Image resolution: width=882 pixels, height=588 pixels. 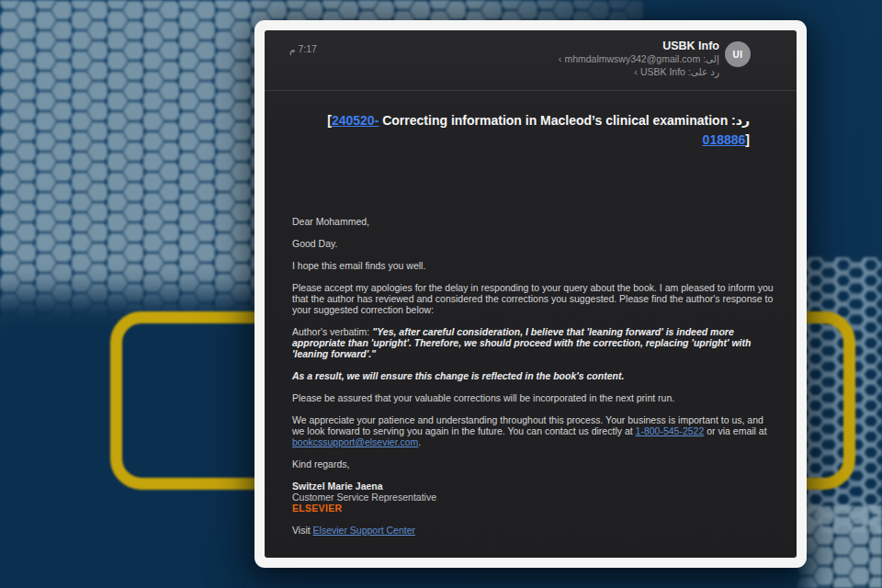 What do you see at coordinates (632, 60) in the screenshot?
I see `to-address: mhmdalmwswy342@gmail.com` at bounding box center [632, 60].